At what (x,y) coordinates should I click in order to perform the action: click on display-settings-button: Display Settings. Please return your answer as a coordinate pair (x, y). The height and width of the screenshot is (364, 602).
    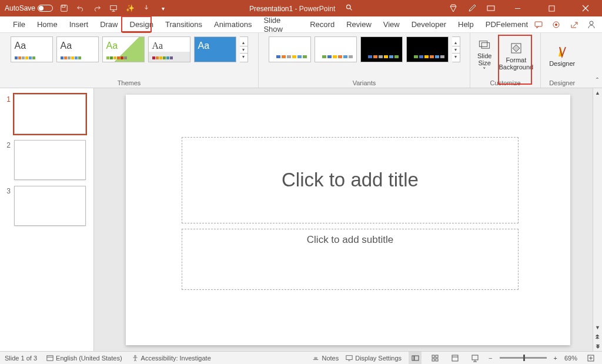
    Looking at the image, I should click on (374, 358).